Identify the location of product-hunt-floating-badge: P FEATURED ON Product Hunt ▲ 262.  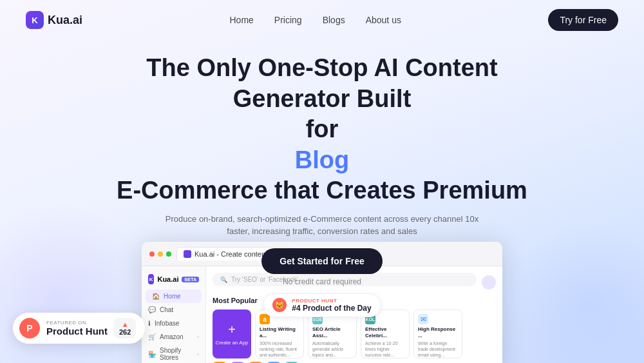
(79, 328).